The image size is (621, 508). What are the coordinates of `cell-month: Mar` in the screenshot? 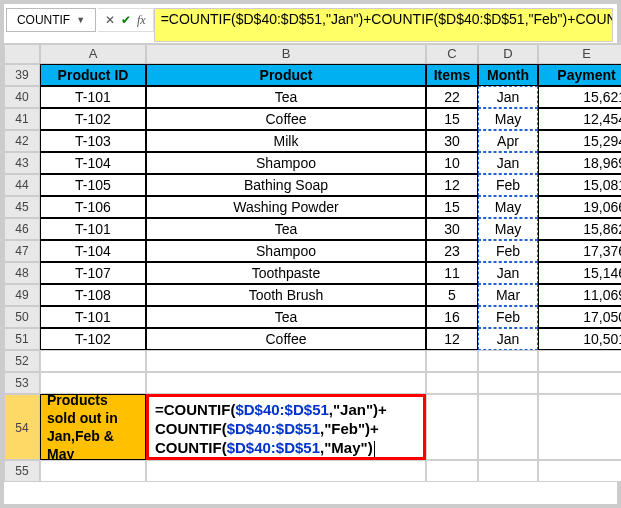 It's located at (508, 295).